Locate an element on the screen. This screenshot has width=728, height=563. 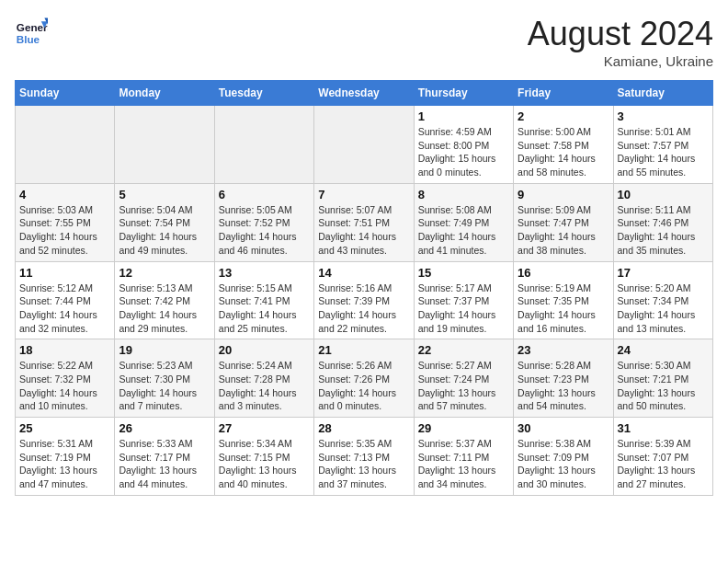
day-info: Sunrise: 5:39 AMSunset: 7:07 PMDaylight:… is located at coordinates (664, 464).